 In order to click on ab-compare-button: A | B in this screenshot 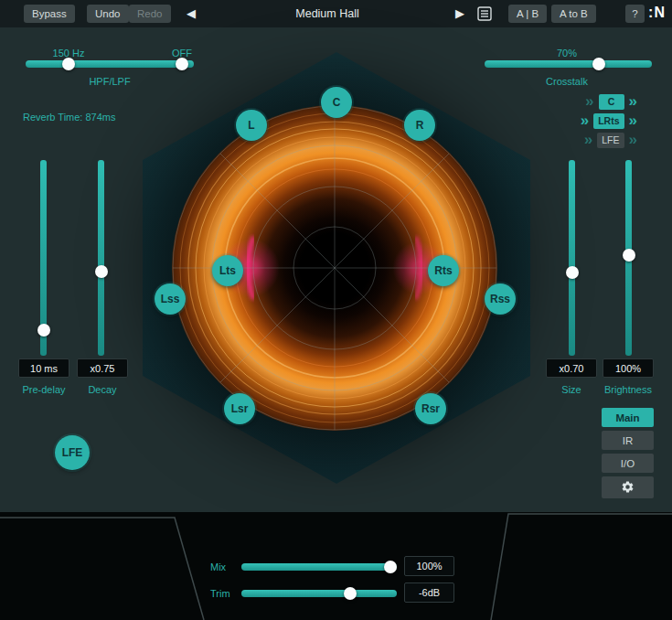, I will do `click(528, 14)`.